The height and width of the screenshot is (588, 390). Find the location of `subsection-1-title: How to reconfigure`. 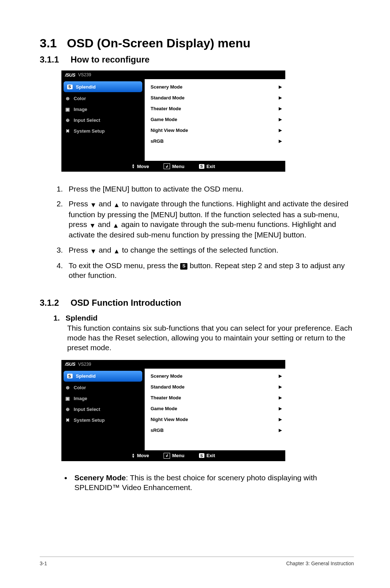

subsection-1-title: How to reconfigure is located at coordinates (110, 60).